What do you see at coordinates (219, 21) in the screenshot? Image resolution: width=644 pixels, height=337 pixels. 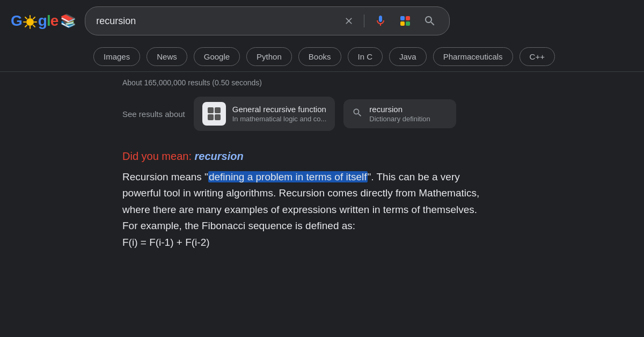 I see `search-input: recursion` at bounding box center [219, 21].